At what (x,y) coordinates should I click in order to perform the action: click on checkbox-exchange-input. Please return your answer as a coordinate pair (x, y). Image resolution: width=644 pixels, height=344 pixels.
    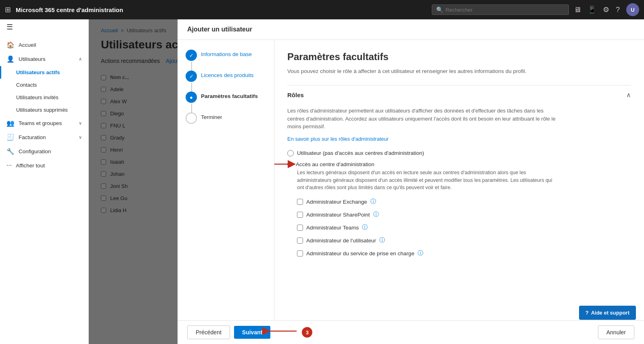
    Looking at the image, I should click on (300, 202).